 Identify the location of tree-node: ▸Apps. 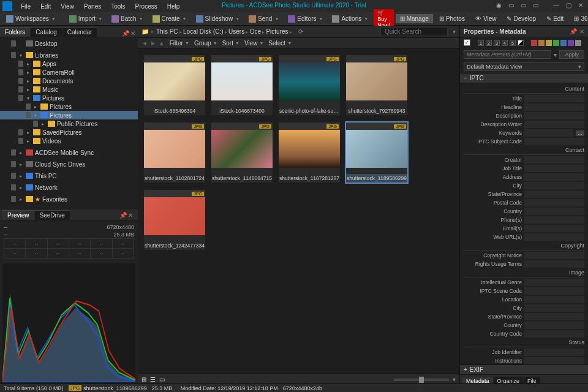
(69, 64).